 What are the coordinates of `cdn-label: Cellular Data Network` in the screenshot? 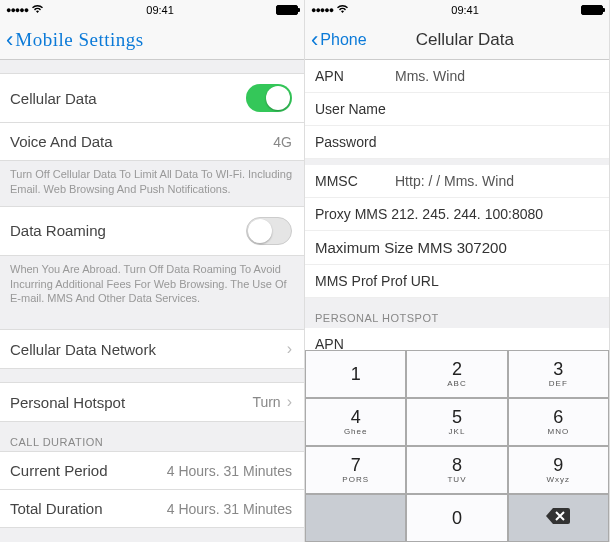 It's located at (83, 350).